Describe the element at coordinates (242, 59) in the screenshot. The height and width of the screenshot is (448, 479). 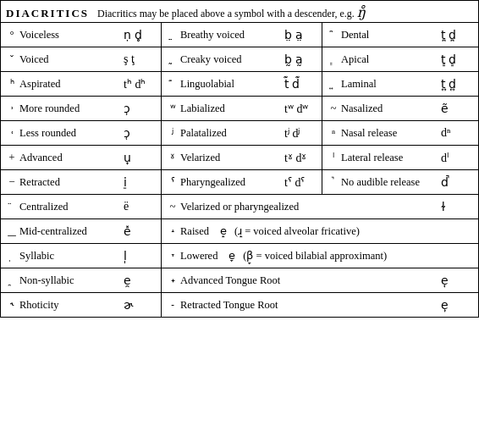
I see `cell-creaky: ̰ Creaky voiced b̰ a̰` at that location.